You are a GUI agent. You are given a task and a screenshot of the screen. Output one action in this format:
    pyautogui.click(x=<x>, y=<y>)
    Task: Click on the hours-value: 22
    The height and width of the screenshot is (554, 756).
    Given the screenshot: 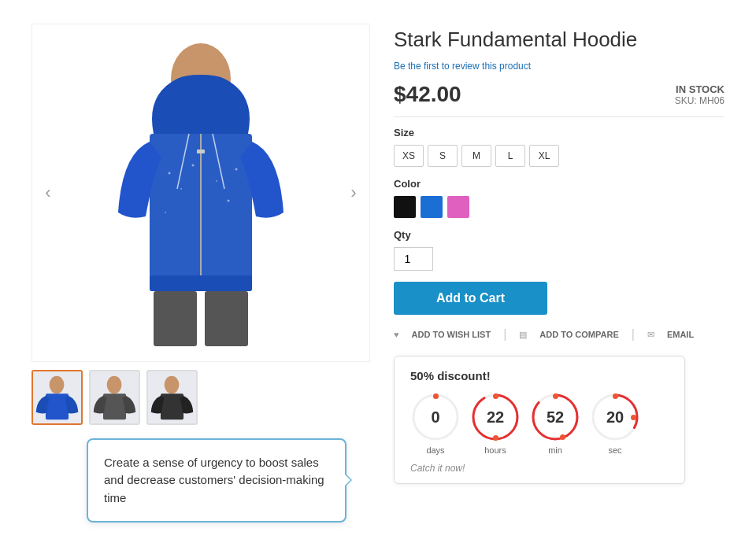 What is the action you would take?
    pyautogui.click(x=495, y=417)
    